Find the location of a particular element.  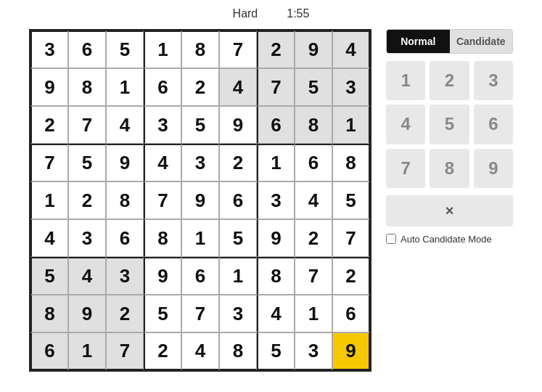

num-3-button: 3 is located at coordinates (493, 81).